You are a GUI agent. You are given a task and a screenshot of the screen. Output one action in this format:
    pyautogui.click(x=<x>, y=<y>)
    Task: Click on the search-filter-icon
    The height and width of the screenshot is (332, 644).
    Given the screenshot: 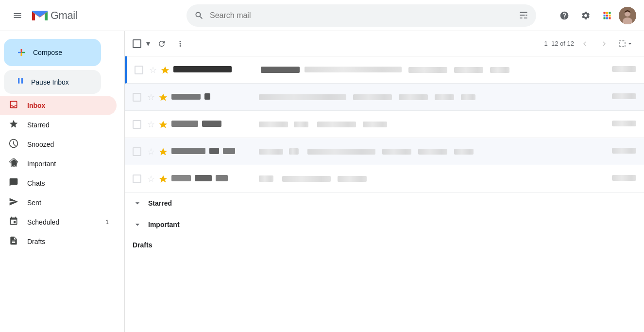 What is the action you would take?
    pyautogui.click(x=524, y=16)
    